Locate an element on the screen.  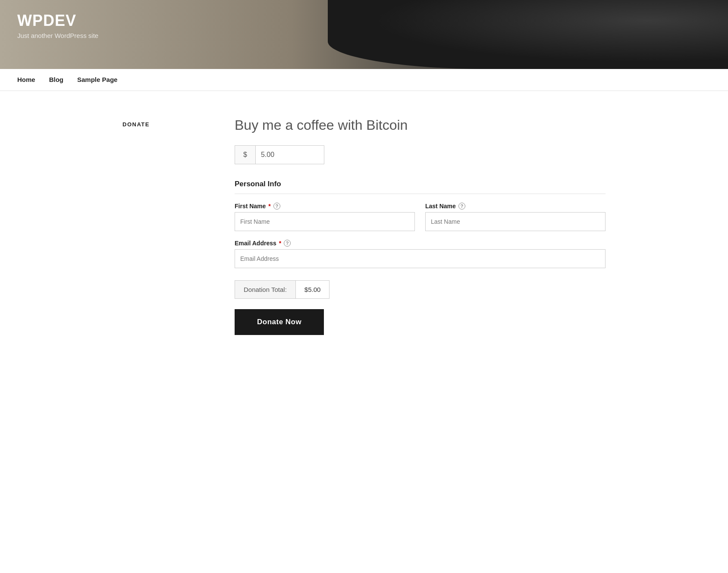
last-name-group: Last Name ? is located at coordinates (515, 217).